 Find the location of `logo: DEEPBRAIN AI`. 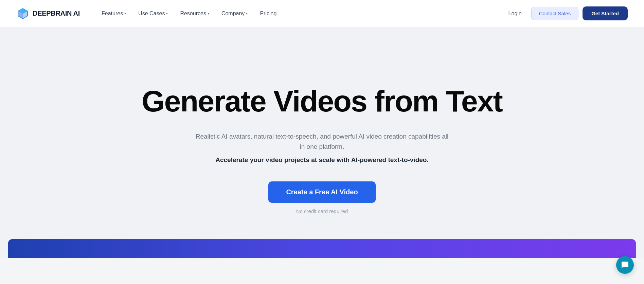

logo: DEEPBRAIN AI is located at coordinates (48, 14).